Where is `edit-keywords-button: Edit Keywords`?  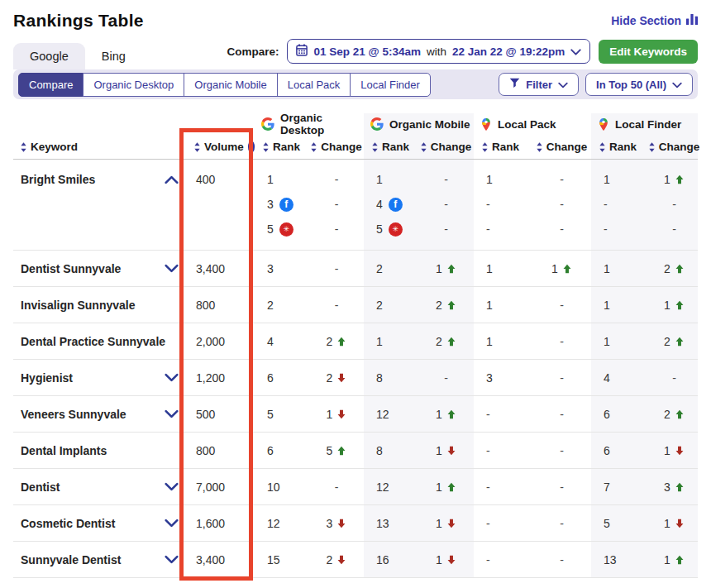
edit-keywords-button: Edit Keywords is located at coordinates (648, 51).